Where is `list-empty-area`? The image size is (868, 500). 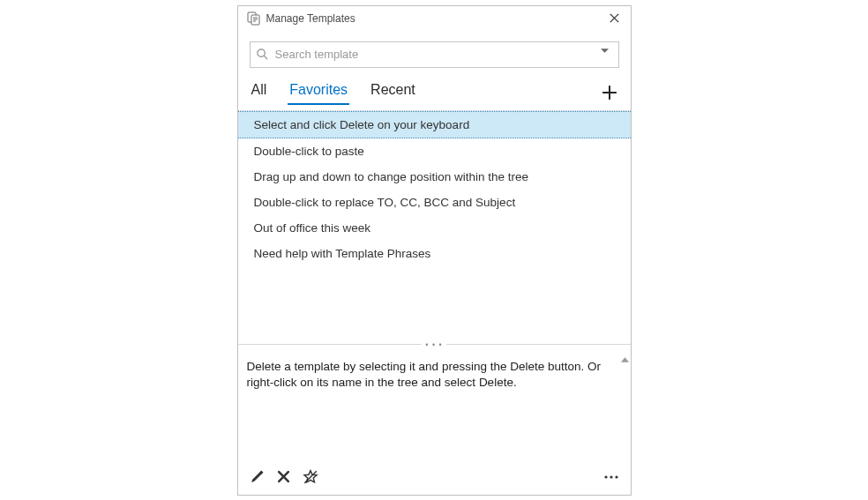
list-empty-area is located at coordinates (434, 305).